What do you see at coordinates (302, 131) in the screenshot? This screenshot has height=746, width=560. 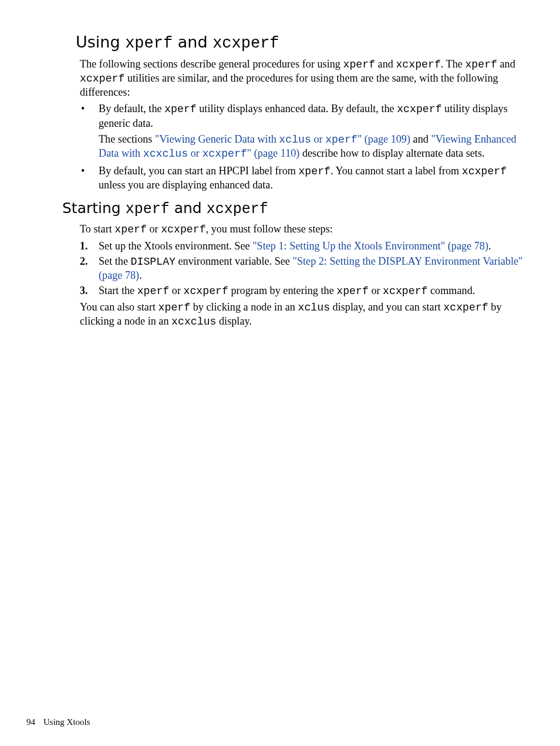 I see `list-item: By default, the xperf utility displays e…` at bounding box center [302, 131].